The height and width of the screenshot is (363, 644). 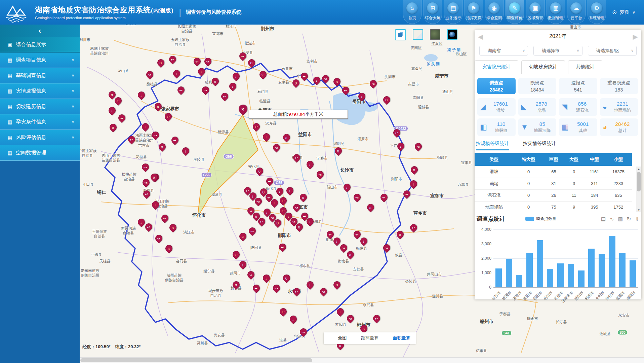 What do you see at coordinates (496, 86) in the screenshot?
I see `summary-card: 调查点 28462` at bounding box center [496, 86].